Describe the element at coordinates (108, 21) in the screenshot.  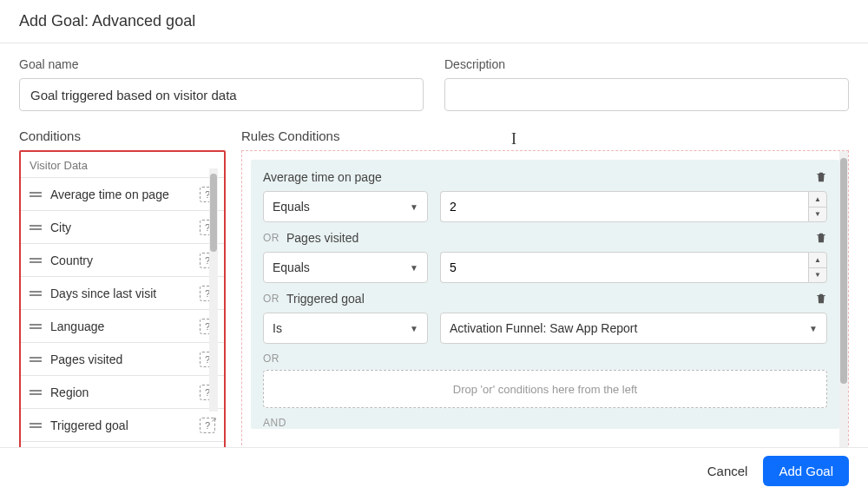
I see `dialog-title-text: Add Goal: Advanced goal` at that location.